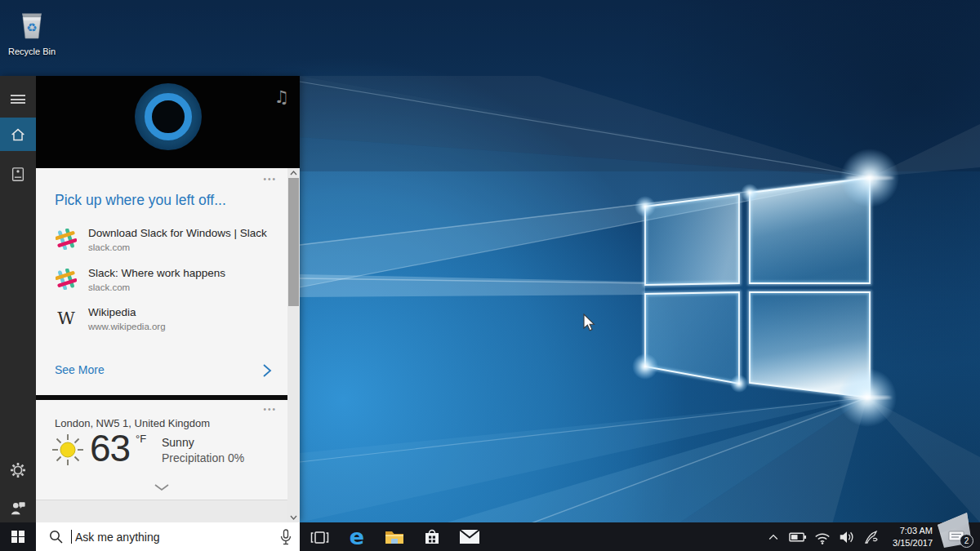 This screenshot has height=551, width=980. I want to click on recycle-bin-desktop-icon: ♻ Recycle Bin, so click(32, 31).